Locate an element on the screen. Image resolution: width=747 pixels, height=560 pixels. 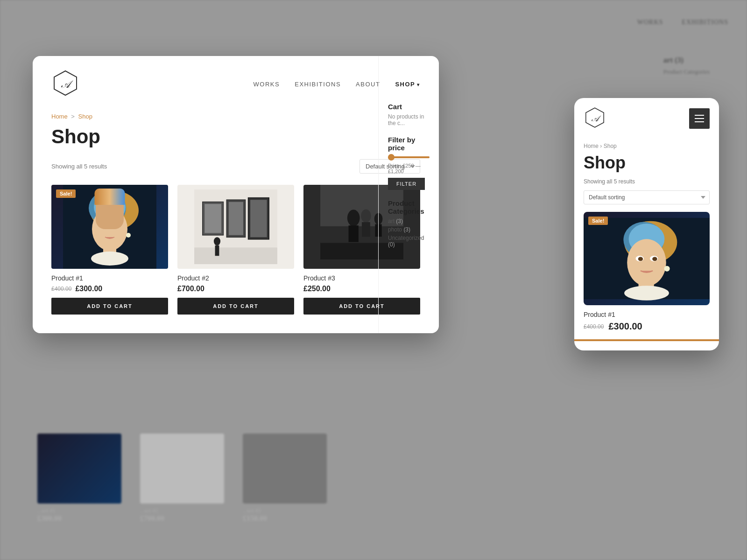
modal-sidebar: Cart No products in the c... Filter by p… is located at coordinates (409, 195).